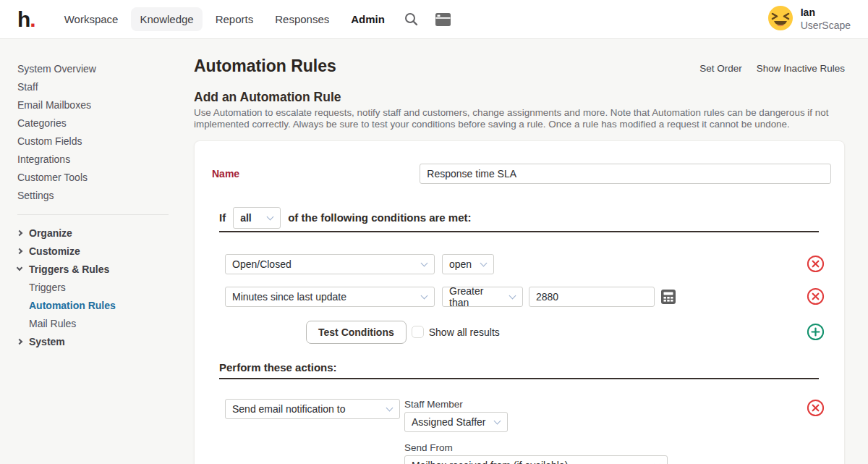 The image size is (868, 464). What do you see at coordinates (536, 431) in the screenshot?
I see `action-parameters: Staff Member Assigned Staffer Send From …` at bounding box center [536, 431].